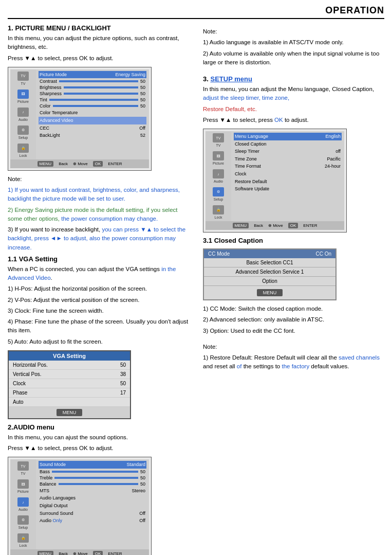 The width and height of the screenshot is (392, 555). I want to click on section2-press: Press ▼▲ to select, press OK to adjust., so click(100, 449).